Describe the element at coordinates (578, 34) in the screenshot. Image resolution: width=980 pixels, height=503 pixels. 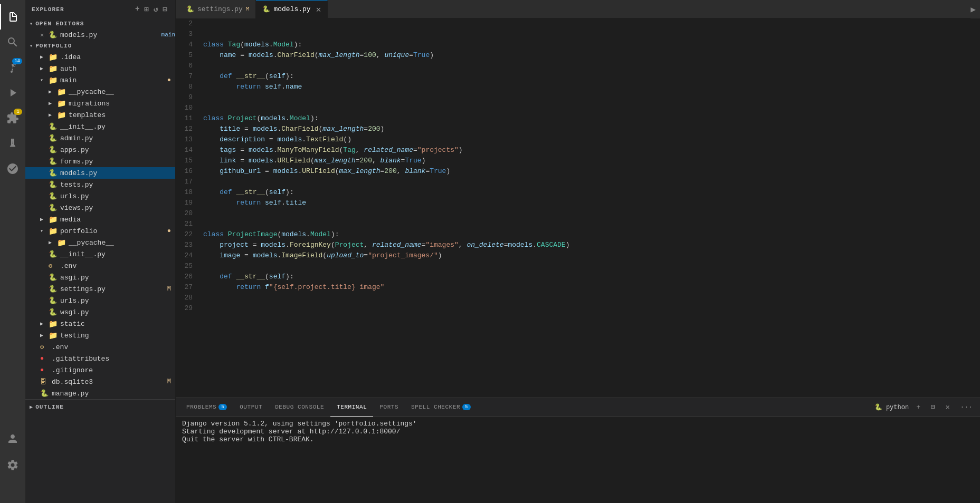
I see `code-line: 3` at that location.